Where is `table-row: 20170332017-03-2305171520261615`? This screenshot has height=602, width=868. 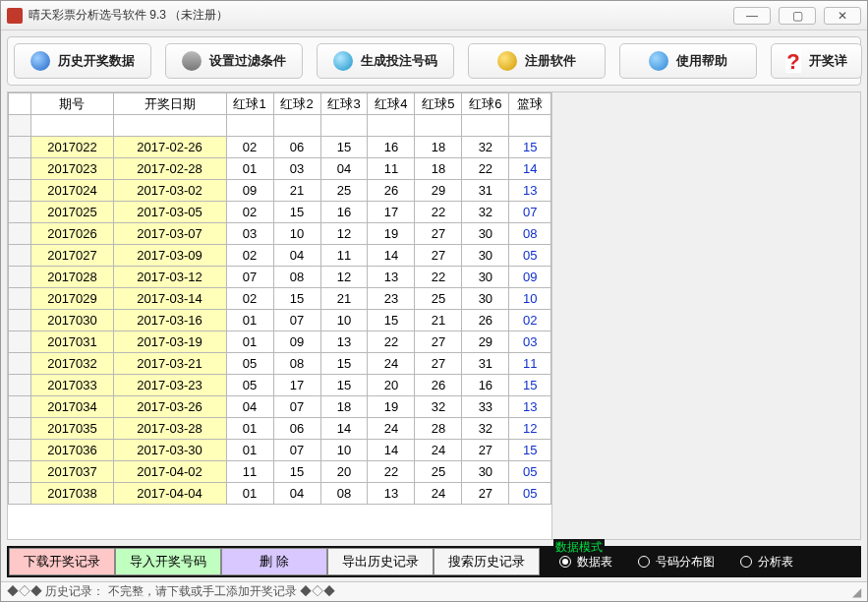
table-row: 20170332017-03-2305171520261615 is located at coordinates (280, 386).